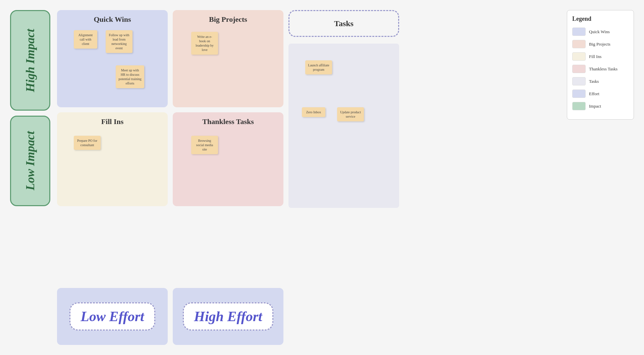 This screenshot has height=355, width=644. Describe the element at coordinates (579, 94) in the screenshot. I see `legend-color-effort` at that location.